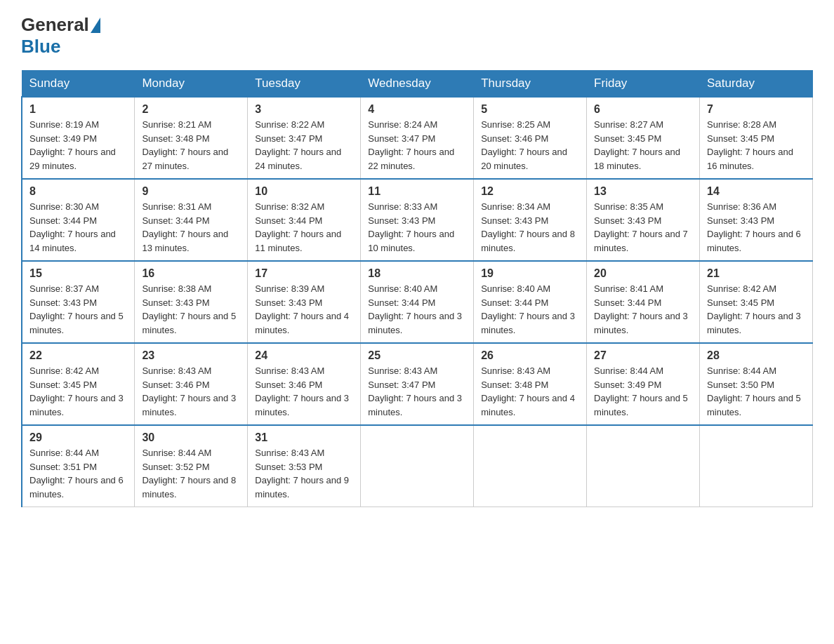 The image size is (834, 644). Describe the element at coordinates (531, 302) in the screenshot. I see `calendar-cell: 19Sunrise: 8:40 AMSunset: 3:44 PMDayligh…` at that location.